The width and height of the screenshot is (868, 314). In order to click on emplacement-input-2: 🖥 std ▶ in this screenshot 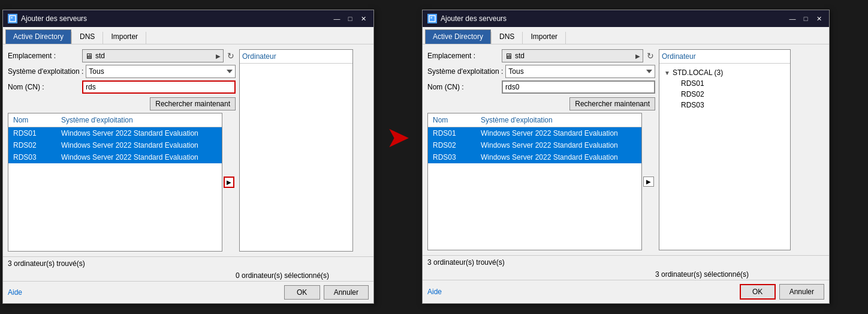, I will do `click(572, 56)`.